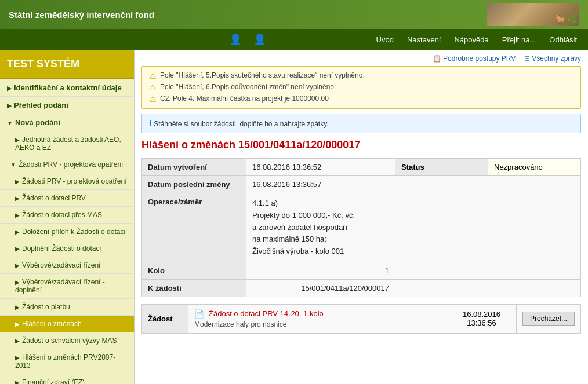  Describe the element at coordinates (442, 167) in the screenshot. I see `label-status: Status` at that location.